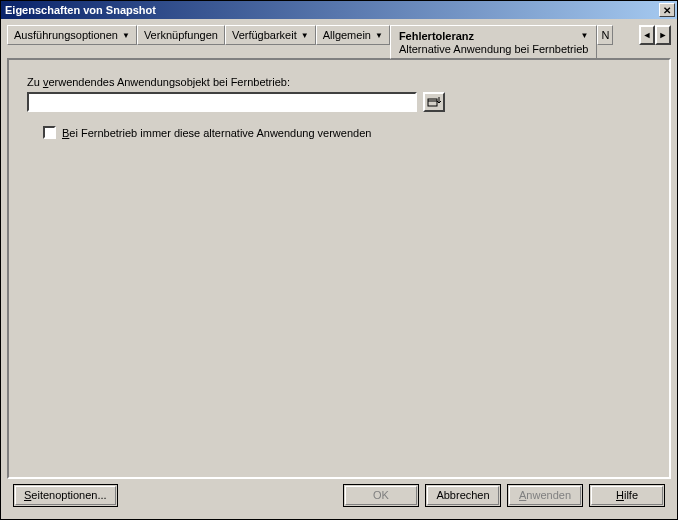 The width and height of the screenshot is (678, 520). I want to click on close-button: ✕, so click(667, 10).